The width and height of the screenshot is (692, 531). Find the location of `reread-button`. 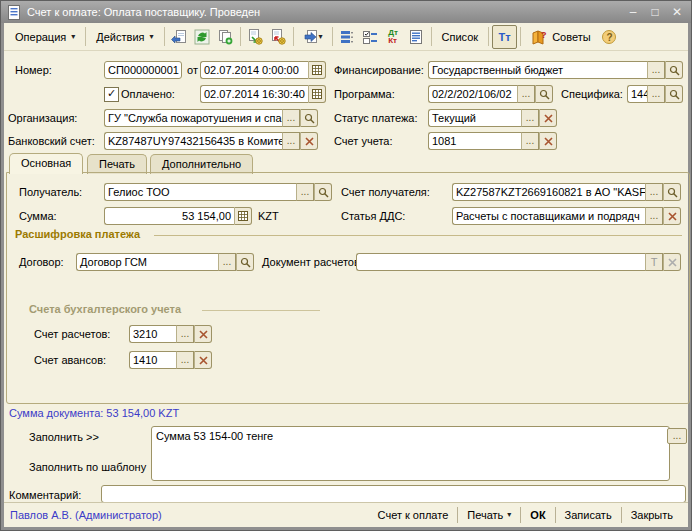

reread-button is located at coordinates (180, 37).